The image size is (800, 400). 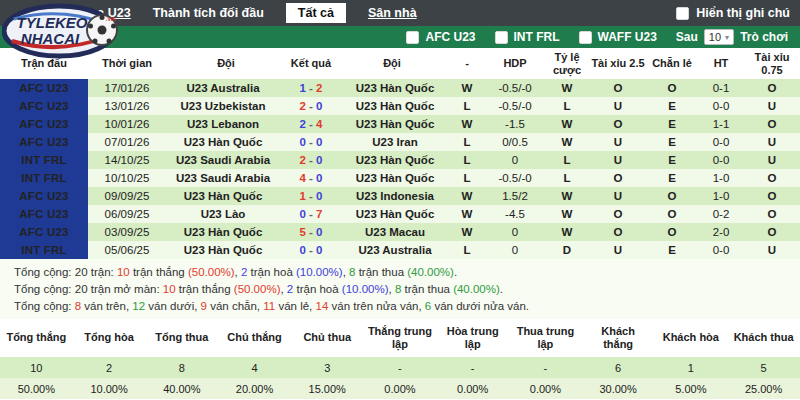 I want to click on summary-segment: ván dưới nửa ván., so click(x=480, y=306).